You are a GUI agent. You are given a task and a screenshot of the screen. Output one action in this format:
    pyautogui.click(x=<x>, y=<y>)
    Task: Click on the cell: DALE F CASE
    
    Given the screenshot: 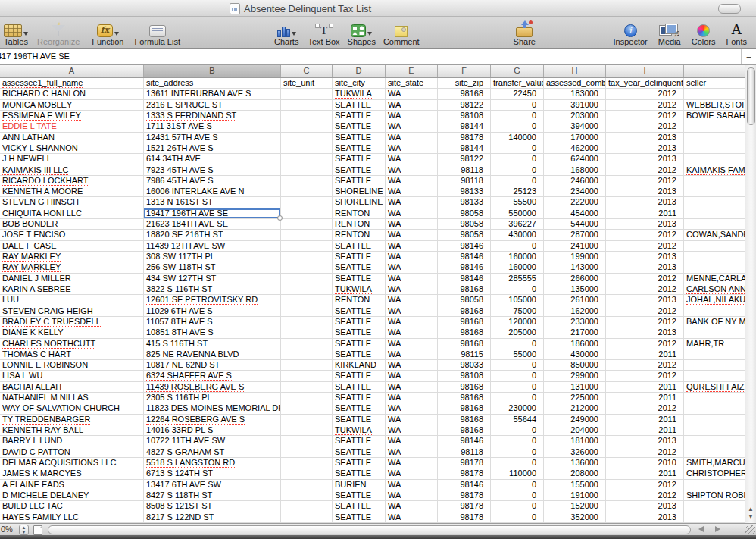 What is the action you would take?
    pyautogui.click(x=72, y=246)
    